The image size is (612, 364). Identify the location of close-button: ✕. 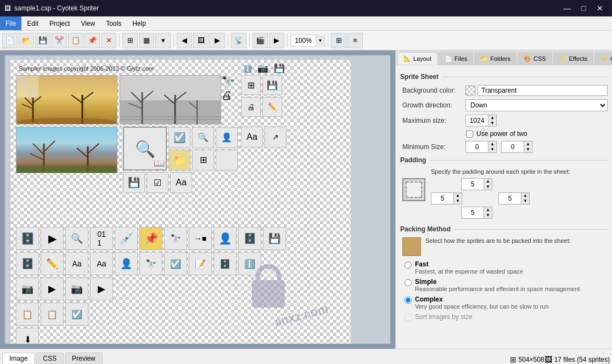
(600, 8).